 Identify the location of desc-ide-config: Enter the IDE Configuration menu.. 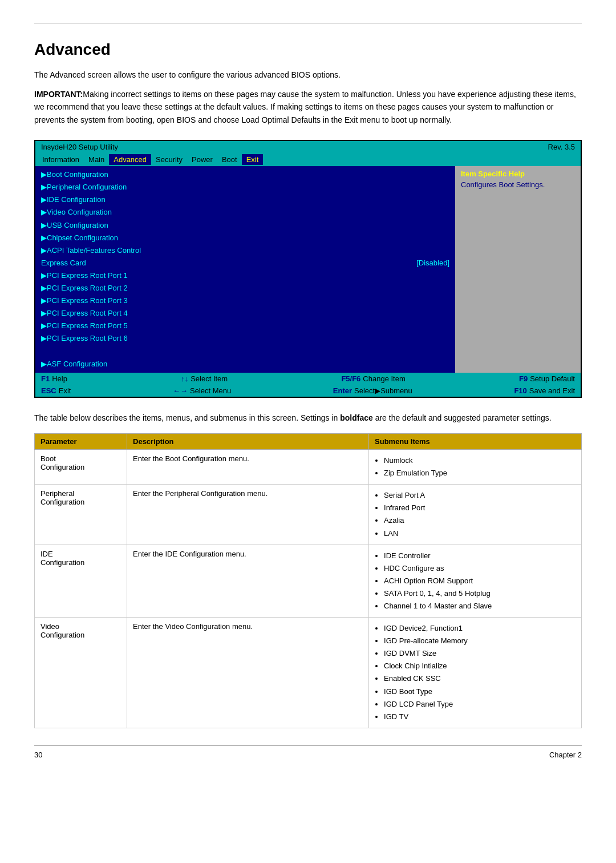
(248, 581).